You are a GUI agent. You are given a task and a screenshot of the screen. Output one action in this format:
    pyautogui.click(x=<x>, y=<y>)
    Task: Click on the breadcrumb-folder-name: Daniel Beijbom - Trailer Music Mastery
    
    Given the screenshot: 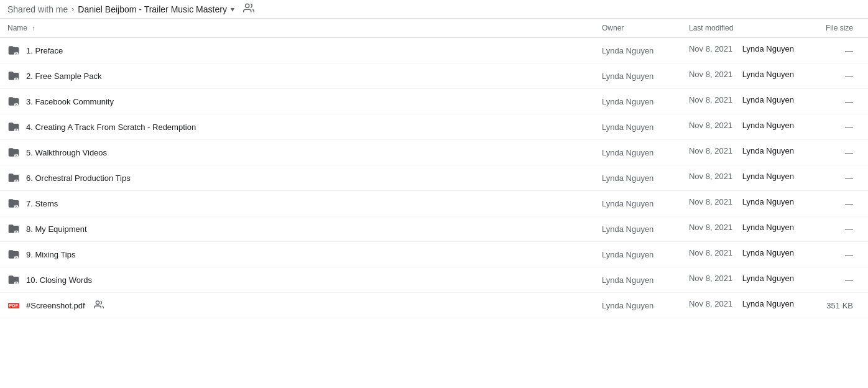 What is the action you would take?
    pyautogui.click(x=152, y=9)
    